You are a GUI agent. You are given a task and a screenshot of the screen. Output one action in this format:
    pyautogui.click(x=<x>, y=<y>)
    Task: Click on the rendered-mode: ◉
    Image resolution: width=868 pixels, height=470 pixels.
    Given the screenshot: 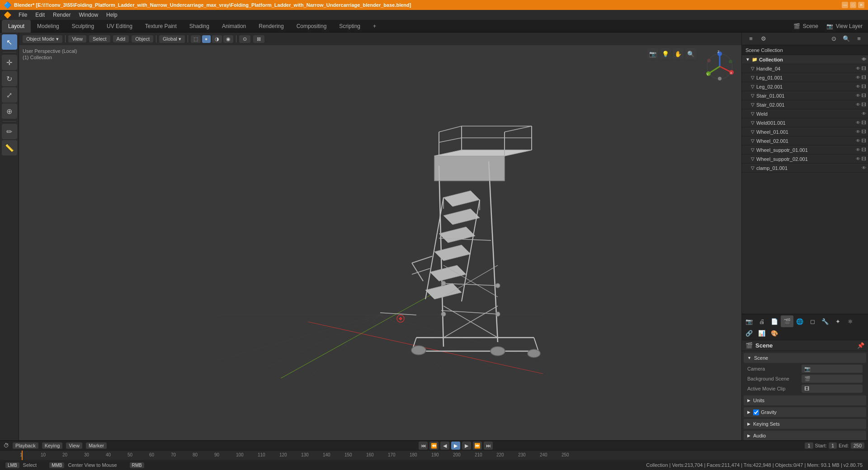 What is the action you would take?
    pyautogui.click(x=228, y=39)
    